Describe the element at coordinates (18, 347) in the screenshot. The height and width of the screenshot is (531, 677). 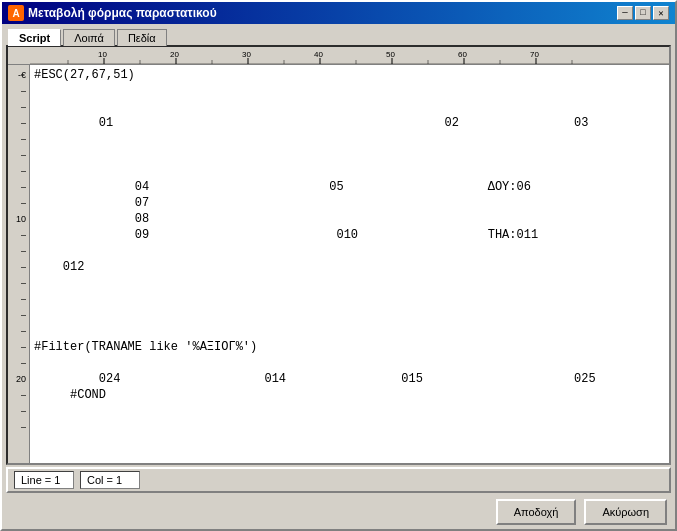
I see `line-num-18: –` at that location.